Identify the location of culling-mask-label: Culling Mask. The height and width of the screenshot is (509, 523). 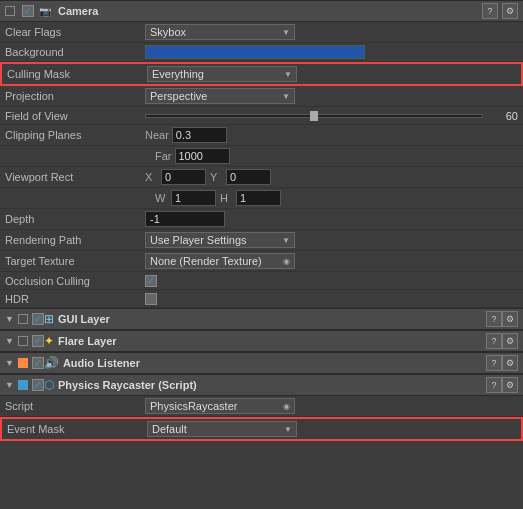
(77, 74).